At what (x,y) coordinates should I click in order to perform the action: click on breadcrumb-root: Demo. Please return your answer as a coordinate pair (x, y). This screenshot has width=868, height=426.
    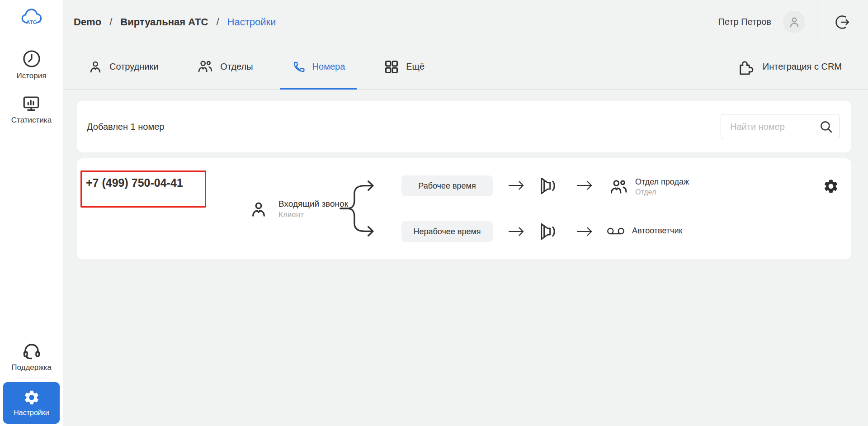
    Looking at the image, I should click on (88, 22).